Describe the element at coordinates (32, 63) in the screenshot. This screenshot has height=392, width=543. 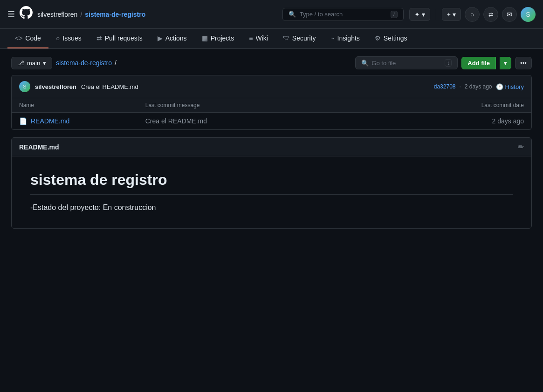
I see `branch-selector: ⎇ main ▾` at that location.